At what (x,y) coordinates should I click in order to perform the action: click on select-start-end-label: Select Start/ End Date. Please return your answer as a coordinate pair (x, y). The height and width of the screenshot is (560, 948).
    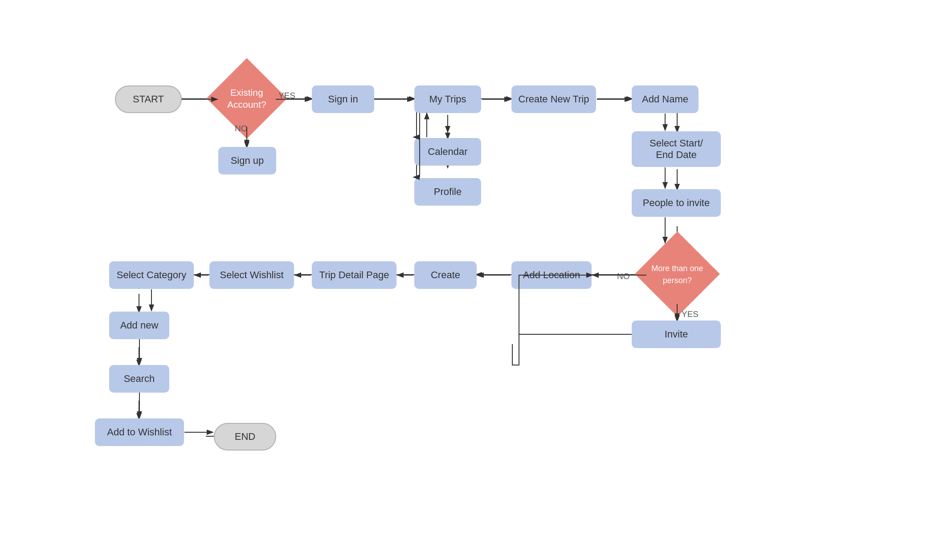
    Looking at the image, I should click on (676, 149).